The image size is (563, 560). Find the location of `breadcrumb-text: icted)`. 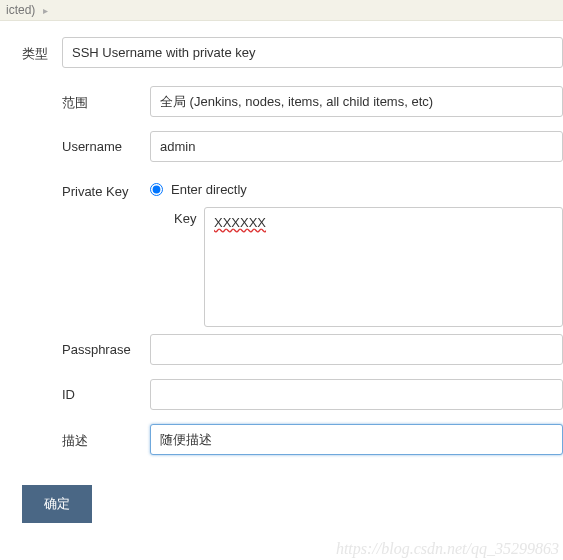

breadcrumb-text: icted) is located at coordinates (20, 10).